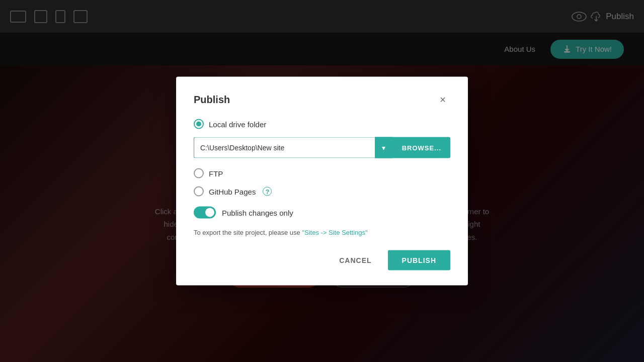 The image size is (644, 362). Describe the element at coordinates (383, 148) in the screenshot. I see `chevron-down-icon: ▾` at that location.